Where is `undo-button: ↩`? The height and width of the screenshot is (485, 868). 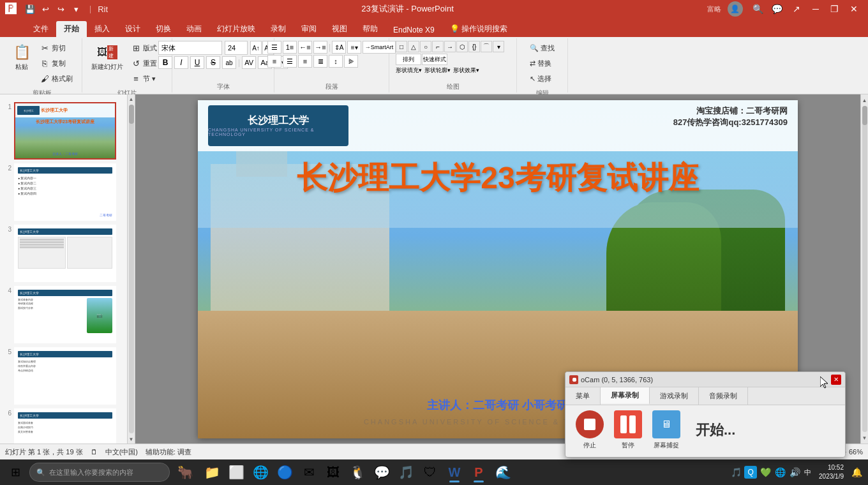
undo-button: ↩ is located at coordinates (45, 9).